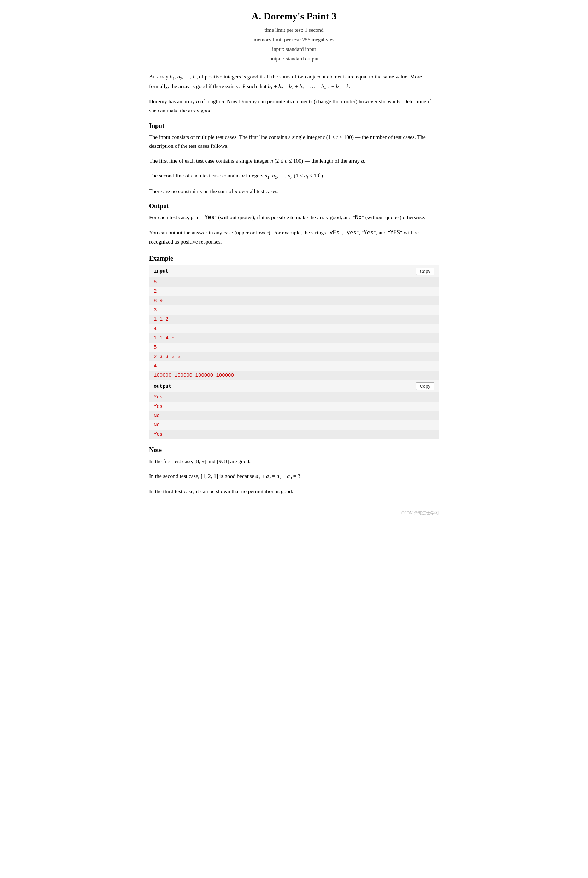  What do you see at coordinates (294, 397) in the screenshot?
I see `output-line-0: Yes` at bounding box center [294, 397].